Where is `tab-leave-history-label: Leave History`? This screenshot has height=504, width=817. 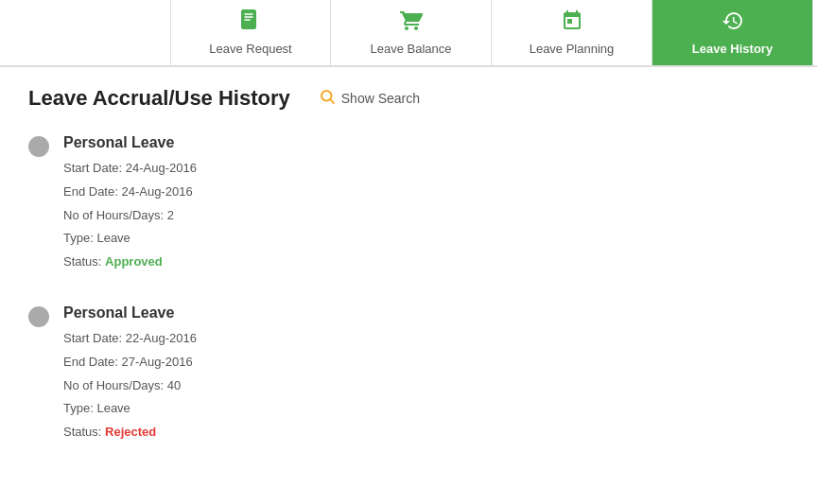 tab-leave-history-label: Leave History is located at coordinates (732, 49).